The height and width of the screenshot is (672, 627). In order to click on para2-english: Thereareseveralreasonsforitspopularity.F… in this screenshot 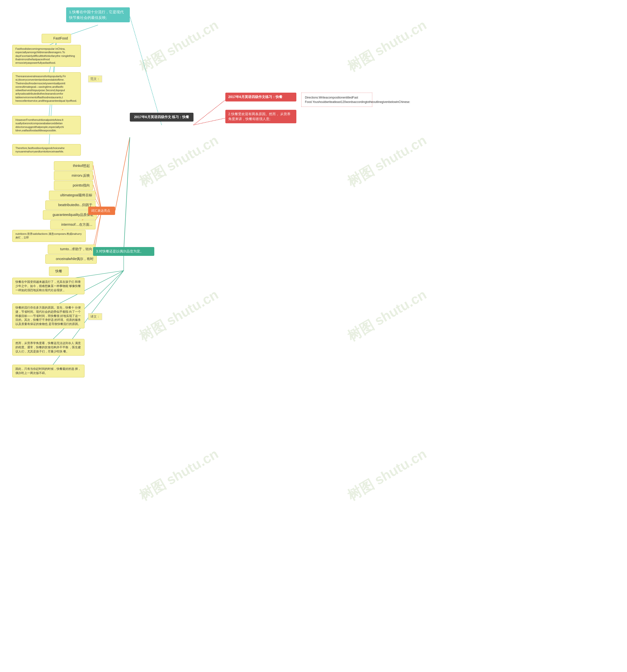, I will do `click(47, 89)`.